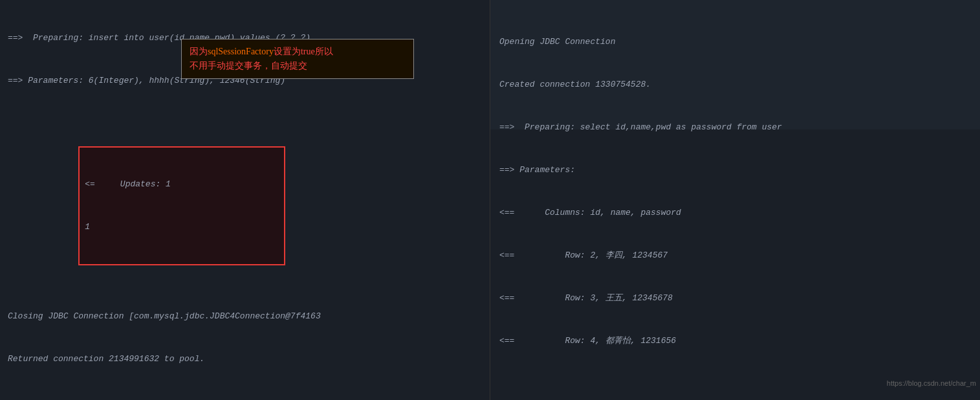 The height and width of the screenshot is (400, 980). I want to click on rc-8: <== Row: 4, 都菁怡, 1231656, so click(735, 341).